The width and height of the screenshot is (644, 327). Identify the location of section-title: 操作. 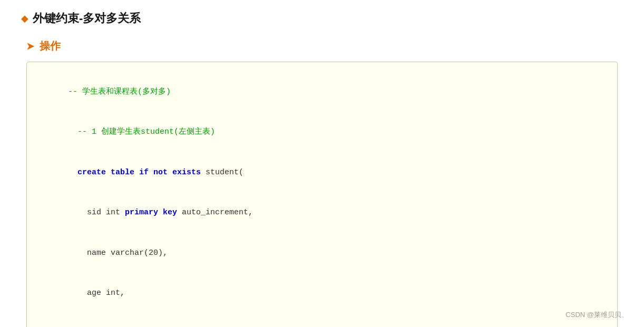
(50, 46).